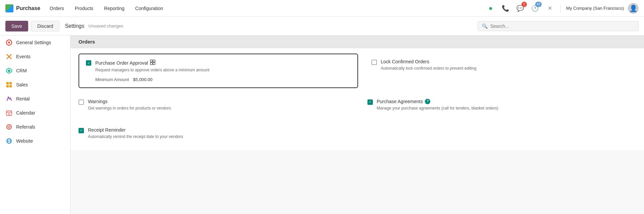 Image resolution: width=644 pixels, height=214 pixels. What do you see at coordinates (217, 109) in the screenshot?
I see `warnings-desc: Get warnings in orders for products or v…` at bounding box center [217, 109].